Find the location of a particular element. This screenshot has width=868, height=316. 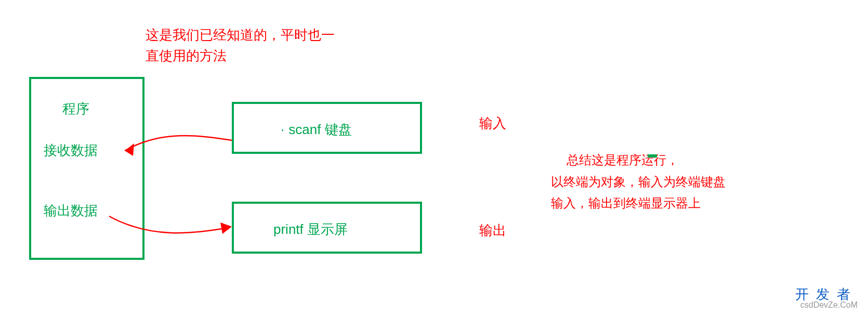

watermark: 开发者 csdDevZe.CoM is located at coordinates (826, 297).